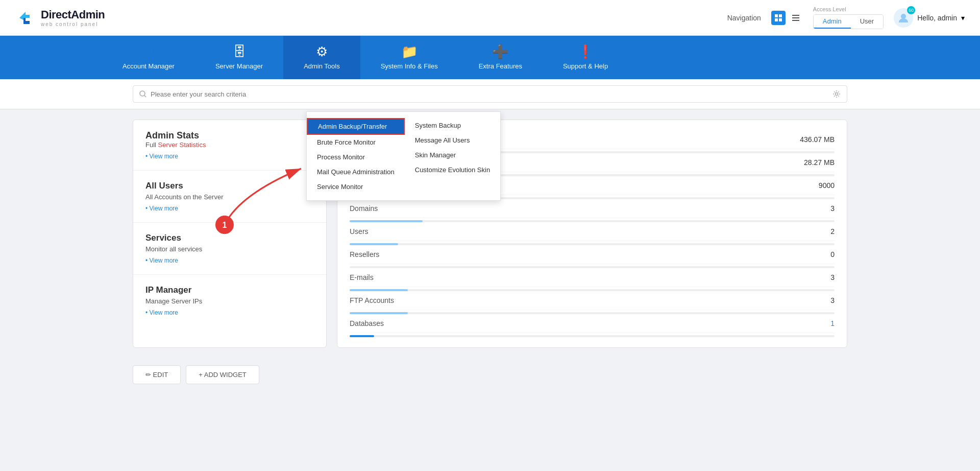  Describe the element at coordinates (230, 238) in the screenshot. I see `services-title: Services` at that location.